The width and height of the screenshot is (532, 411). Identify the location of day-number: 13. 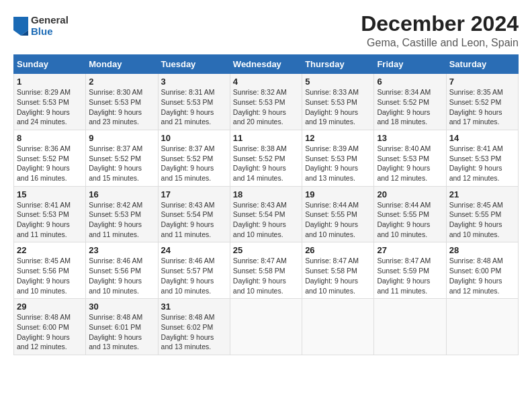
(410, 138).